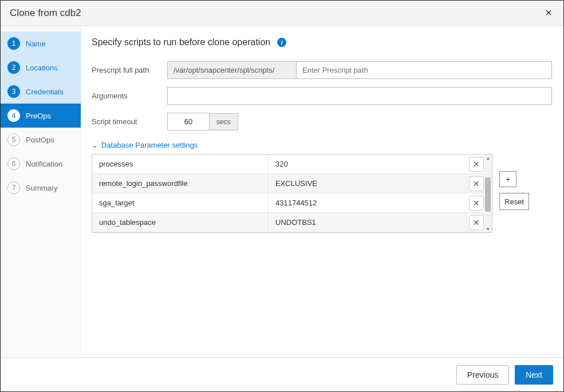  Describe the element at coordinates (44, 164) in the screenshot. I see `step-label: Notification` at that location.